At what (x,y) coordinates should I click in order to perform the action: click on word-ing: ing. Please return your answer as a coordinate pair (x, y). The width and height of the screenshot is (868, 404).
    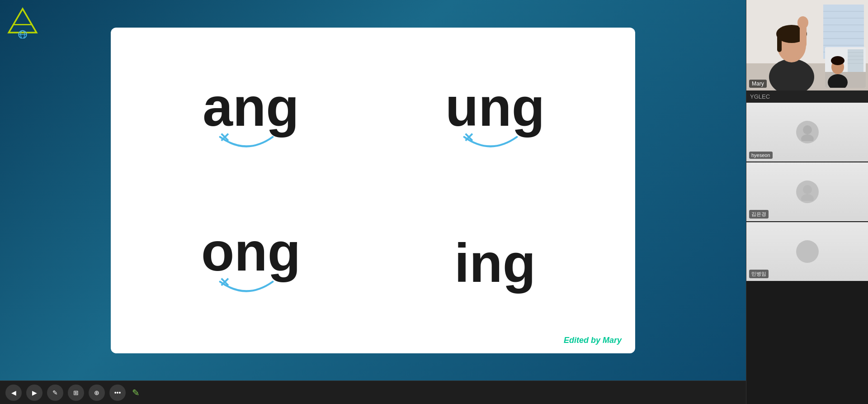
    Looking at the image, I should click on (495, 263).